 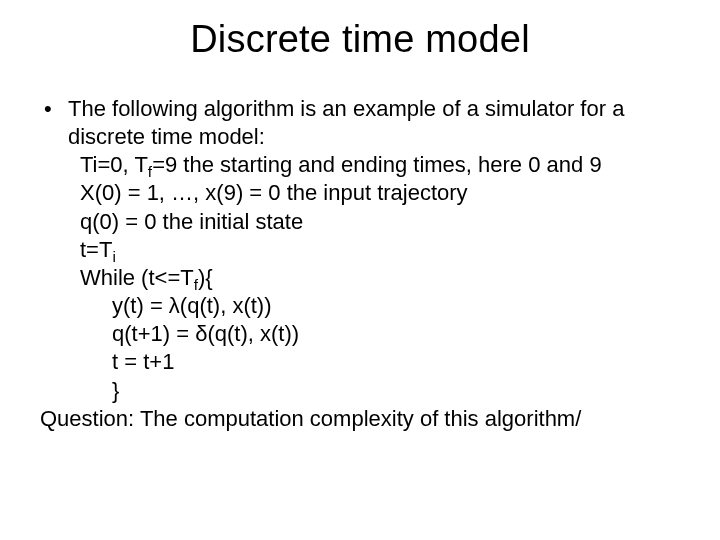 What do you see at coordinates (360, 391) in the screenshot?
I see `algo-line-9: }` at bounding box center [360, 391].